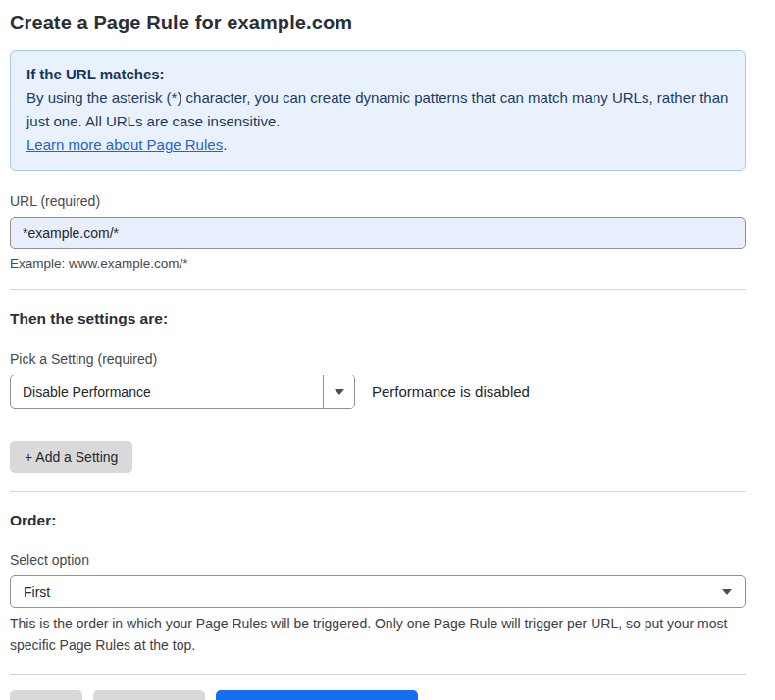  What do you see at coordinates (317, 695) in the screenshot?
I see `save-and-deploy-button: Save and Deploy Page Rule` at bounding box center [317, 695].